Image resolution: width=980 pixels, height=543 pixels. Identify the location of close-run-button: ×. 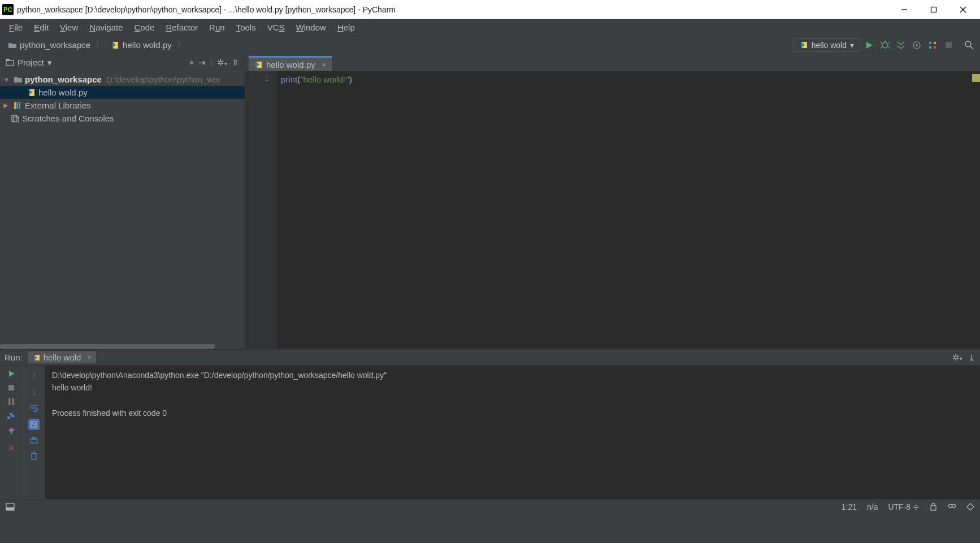
(11, 449).